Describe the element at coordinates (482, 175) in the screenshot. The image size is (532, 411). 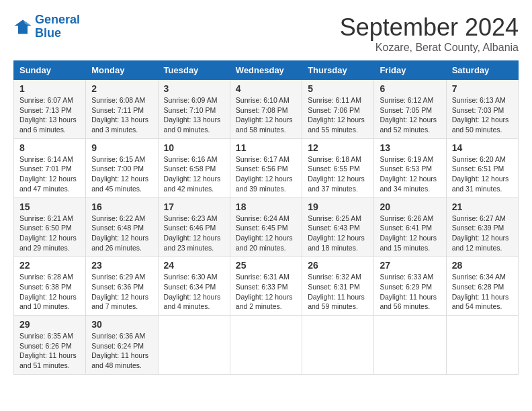
I see `day-info: Sunrise: 6:20 AM Sunset: 6:51 PM Dayligh…` at that location.